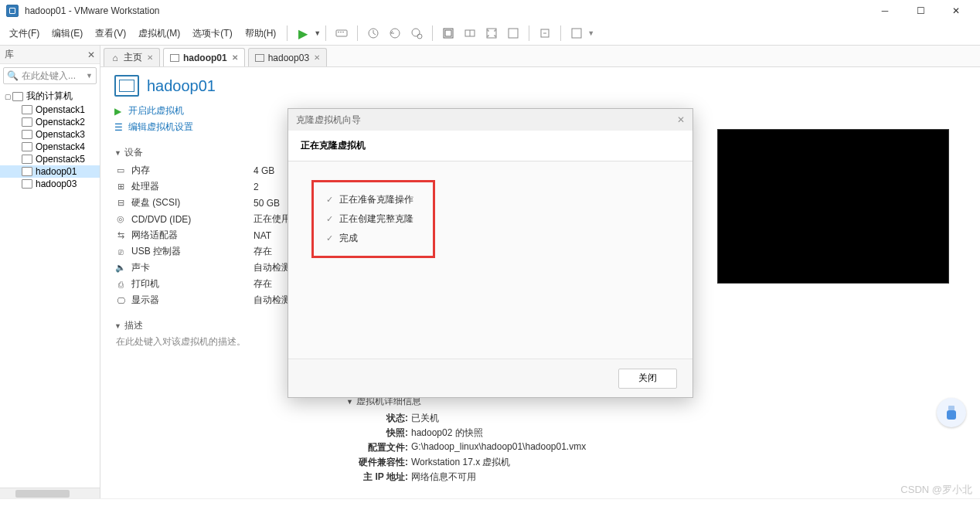 The width and height of the screenshot is (980, 520). What do you see at coordinates (656, 448) in the screenshot?
I see `detail-row: 配置文件:G:\hadoop_linux\hadoop01\hadoop01.v…` at bounding box center [656, 448].